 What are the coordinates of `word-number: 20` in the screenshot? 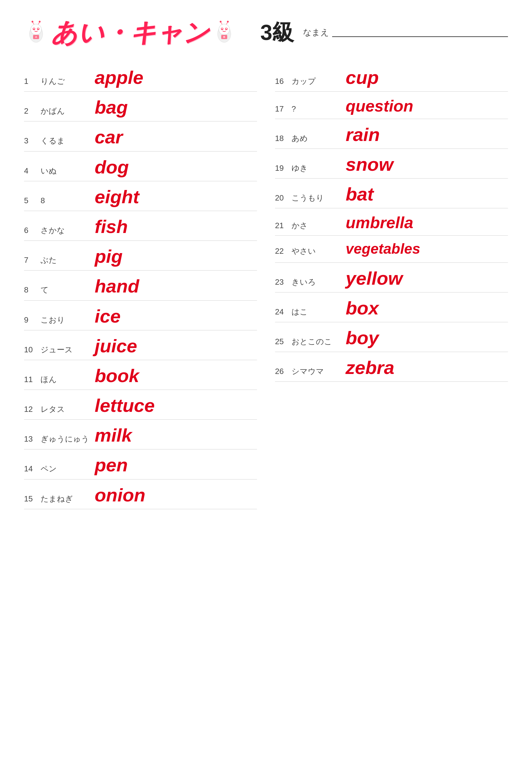 It's located at (283, 198).